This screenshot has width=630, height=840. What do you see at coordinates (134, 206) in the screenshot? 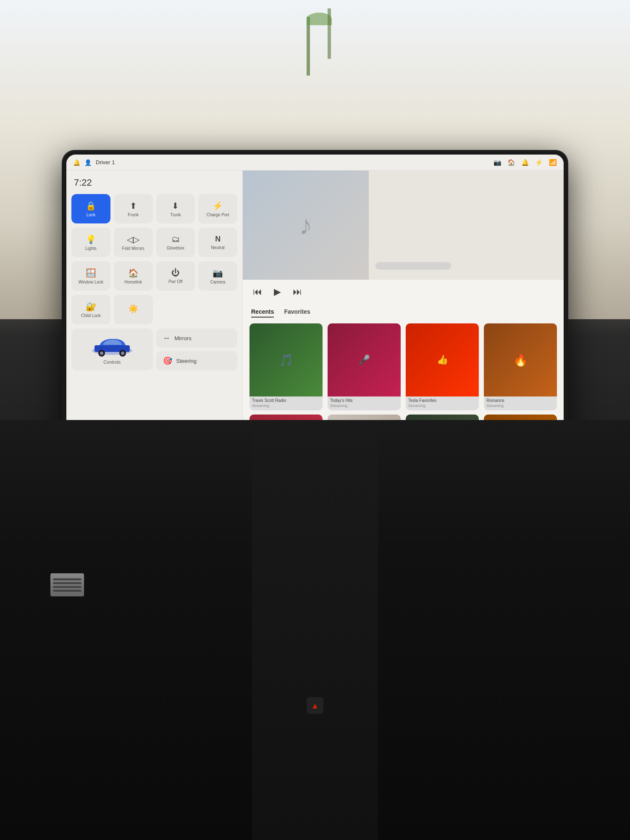
I see `frunk-icon: ⬆` at bounding box center [134, 206].